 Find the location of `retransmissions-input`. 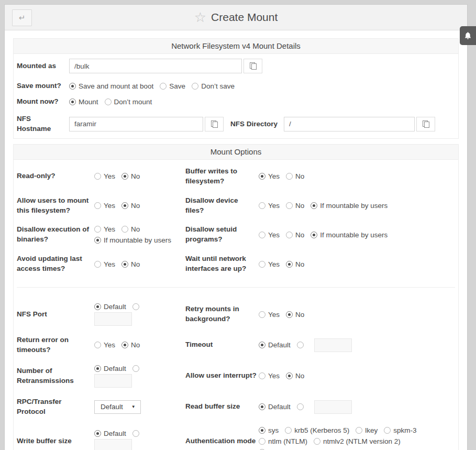

retransmissions-input is located at coordinates (113, 381).